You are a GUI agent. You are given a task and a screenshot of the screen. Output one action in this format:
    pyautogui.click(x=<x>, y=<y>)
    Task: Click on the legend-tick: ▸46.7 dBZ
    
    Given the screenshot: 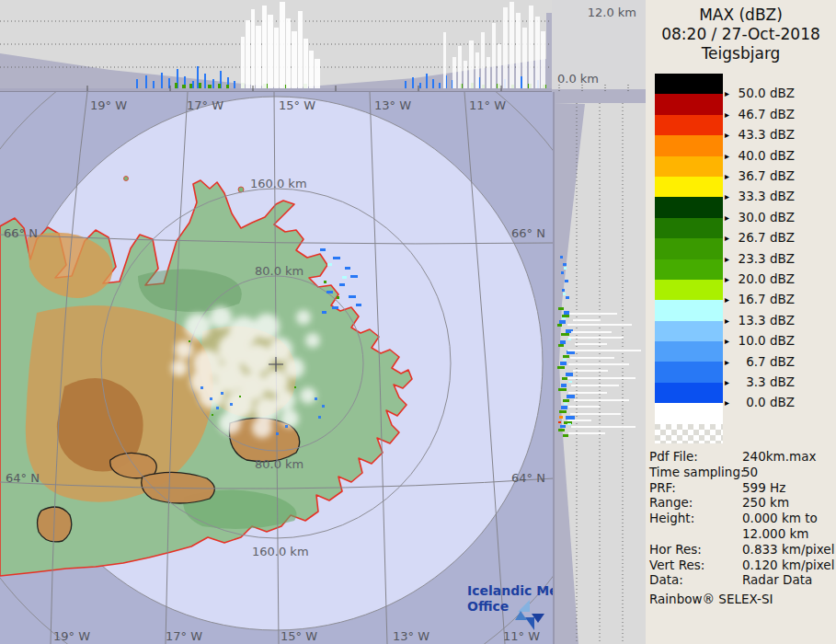 What is the action you would take?
    pyautogui.click(x=766, y=114)
    